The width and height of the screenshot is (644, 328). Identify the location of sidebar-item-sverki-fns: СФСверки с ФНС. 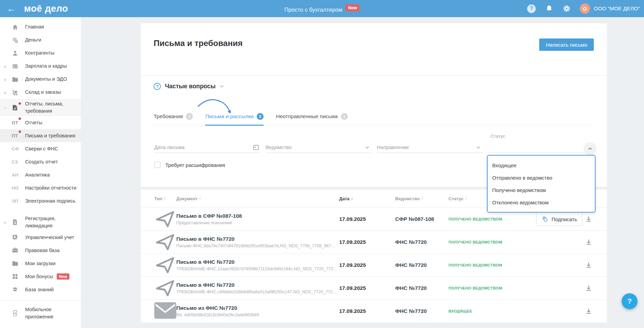
(41, 149).